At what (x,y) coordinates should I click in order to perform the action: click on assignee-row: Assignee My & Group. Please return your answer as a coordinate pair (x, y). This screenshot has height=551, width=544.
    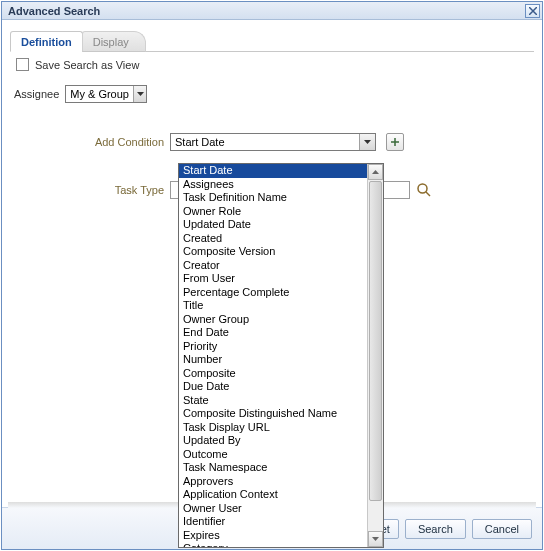
    Looking at the image, I should click on (272, 94).